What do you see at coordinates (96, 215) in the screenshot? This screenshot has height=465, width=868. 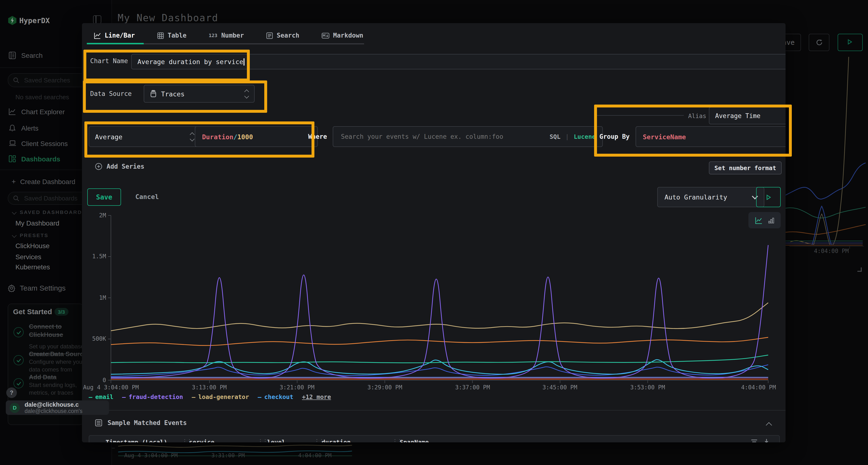 I see `y-axis-label: 2M` at bounding box center [96, 215].